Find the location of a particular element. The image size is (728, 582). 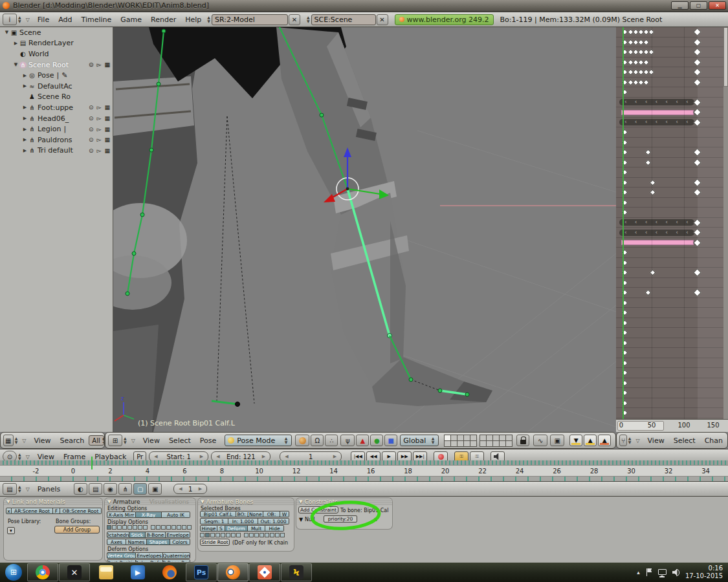

logic-context-button: ◐ is located at coordinates (80, 489).